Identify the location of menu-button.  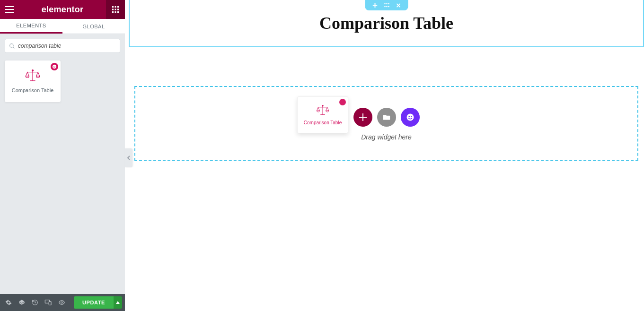
(9, 9).